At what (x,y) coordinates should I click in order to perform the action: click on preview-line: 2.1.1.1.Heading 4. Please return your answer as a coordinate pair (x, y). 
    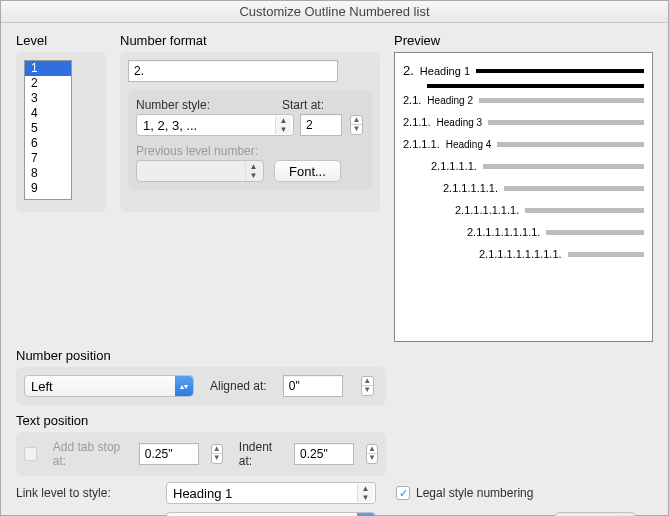
    Looking at the image, I should click on (524, 144).